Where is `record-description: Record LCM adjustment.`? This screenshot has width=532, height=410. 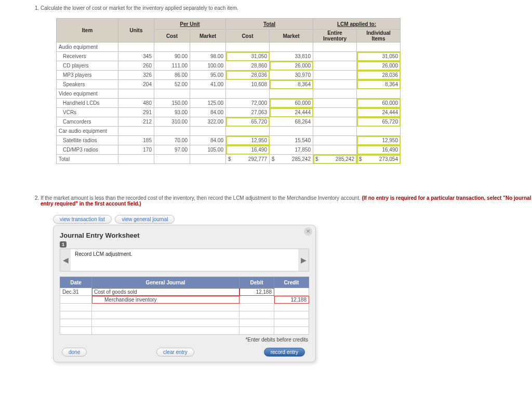
record-description: Record LCM adjustment. is located at coordinates (184, 260).